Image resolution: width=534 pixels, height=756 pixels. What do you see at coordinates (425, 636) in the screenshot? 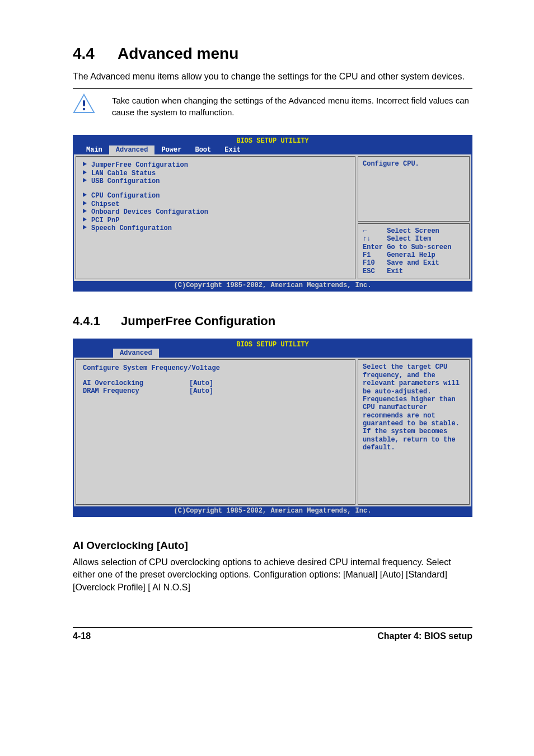
I see `chapter-label: Chapter 4: BIOS setup` at bounding box center [425, 636].